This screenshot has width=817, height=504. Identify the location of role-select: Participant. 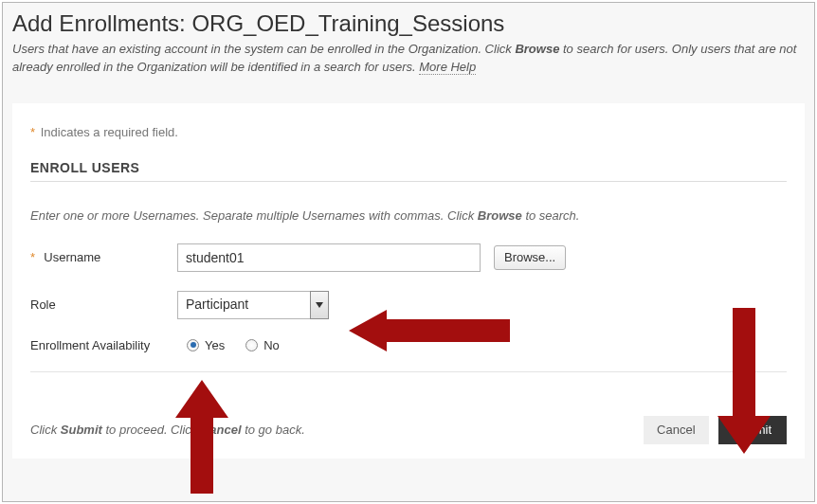
(253, 305).